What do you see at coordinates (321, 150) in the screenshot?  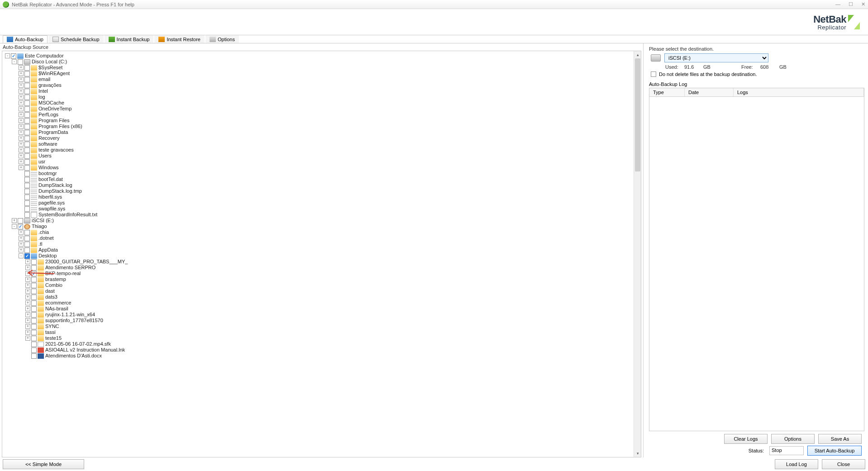 I see `tree-node: +teste gravacoes` at bounding box center [321, 150].